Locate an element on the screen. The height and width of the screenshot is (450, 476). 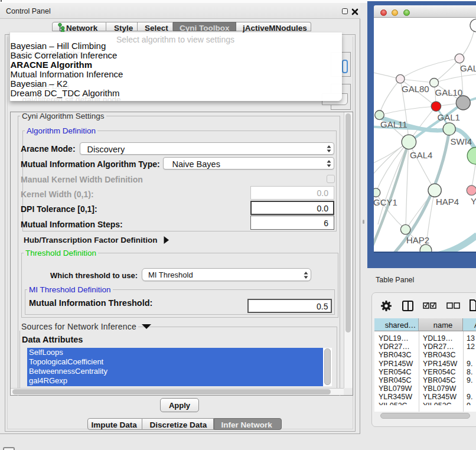
svg-text: GCY1 is located at coordinates (386, 202).